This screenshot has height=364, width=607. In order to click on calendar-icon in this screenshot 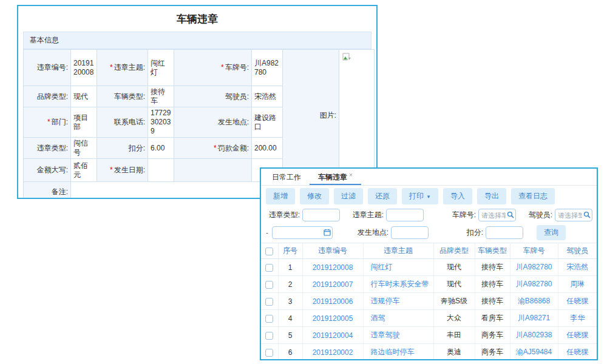, I will do `click(327, 233)`.